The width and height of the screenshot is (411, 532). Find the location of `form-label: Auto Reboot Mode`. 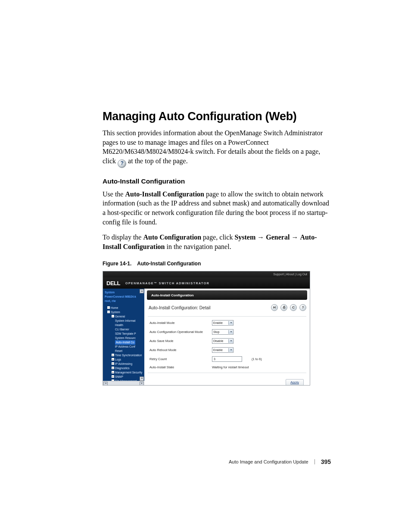

form-label: Auto Reboot Mode is located at coordinates (181, 350).